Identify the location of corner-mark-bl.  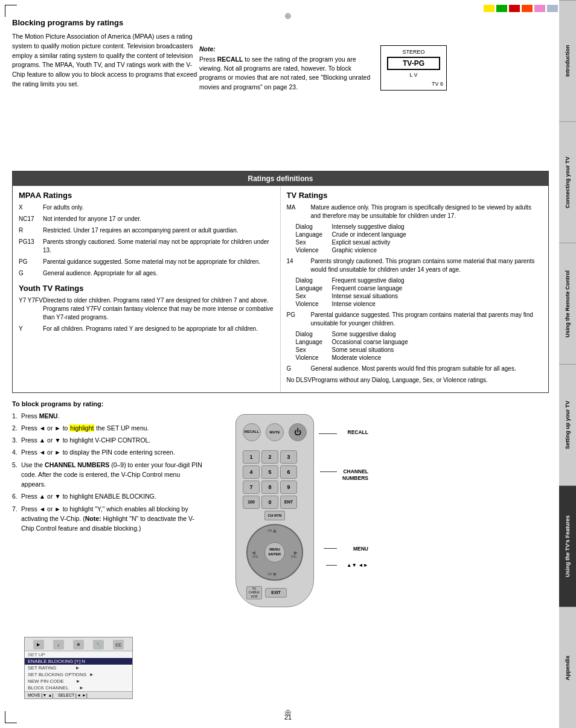
(11, 717).